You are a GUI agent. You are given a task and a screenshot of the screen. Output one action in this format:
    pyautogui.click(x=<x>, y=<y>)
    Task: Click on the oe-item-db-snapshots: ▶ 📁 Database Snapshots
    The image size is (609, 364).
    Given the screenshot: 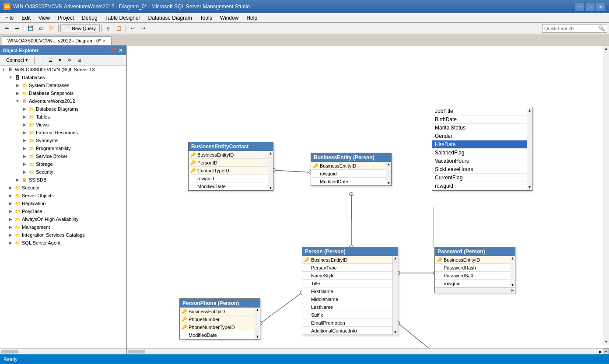 What is the action you would take?
    pyautogui.click(x=63, y=93)
    